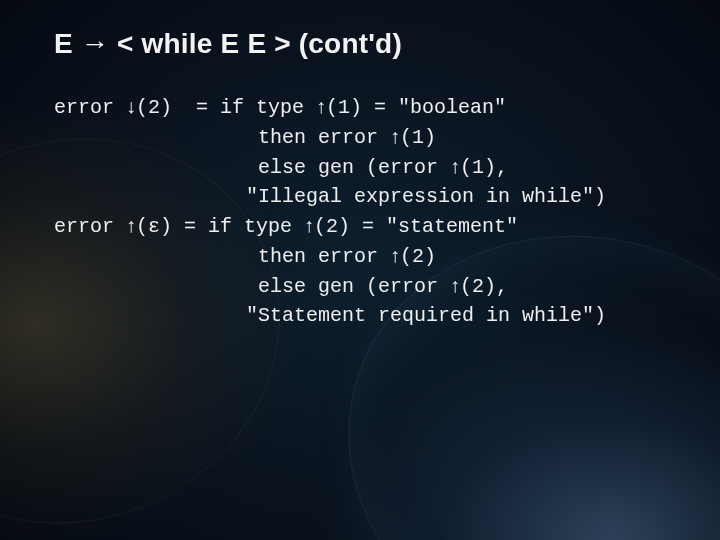 The image size is (720, 540). Describe the element at coordinates (330, 196) in the screenshot. I see `code-line-4: "Illegal expression in while")` at that location.